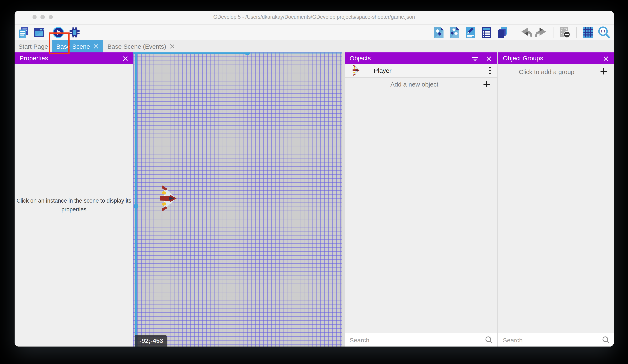 This screenshot has height=364, width=628. Describe the element at coordinates (39, 32) in the screenshot. I see `scene-editor-button` at that location.